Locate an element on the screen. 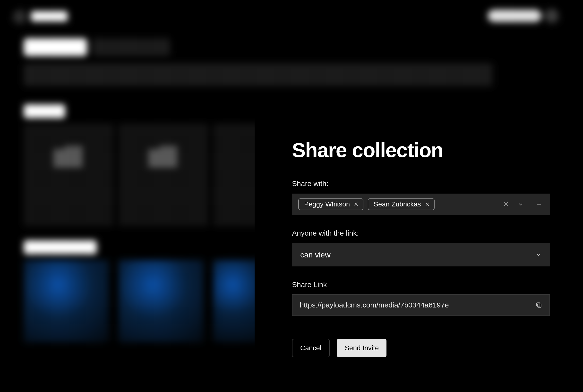 This screenshot has width=583, height=392. clear-chips-button is located at coordinates (506, 204).